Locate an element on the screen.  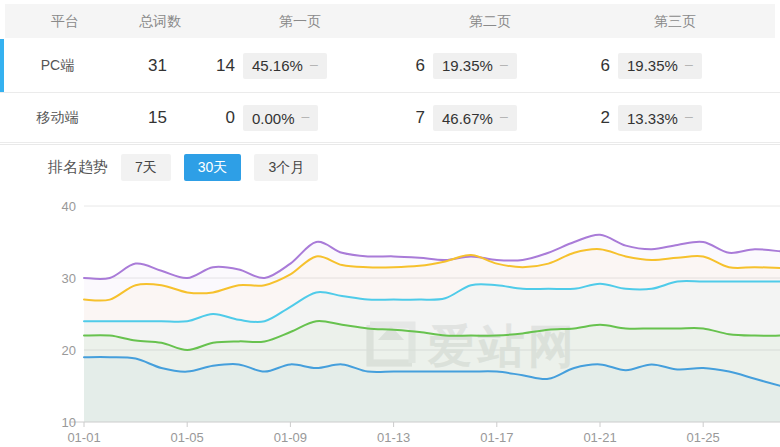
col-header-page2: 第二页 is located at coordinates (490, 21).